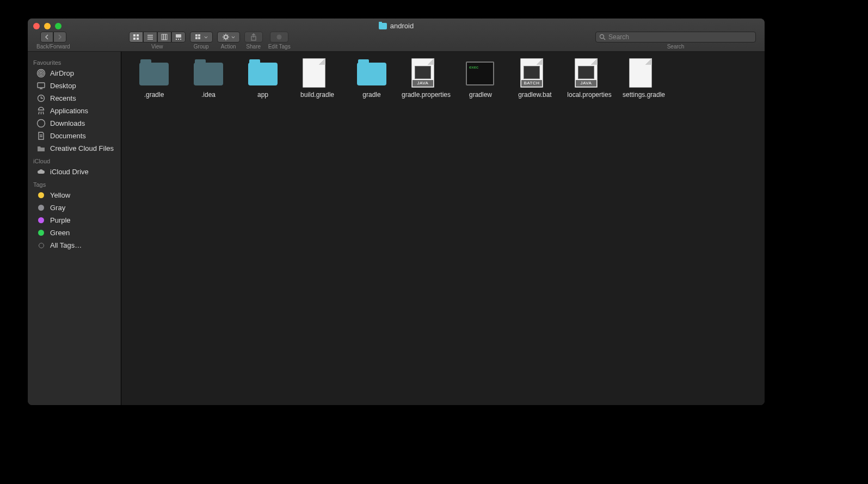 The image size is (868, 484). Describe the element at coordinates (535, 73) in the screenshot. I see `file-icon: BATCH` at that location.